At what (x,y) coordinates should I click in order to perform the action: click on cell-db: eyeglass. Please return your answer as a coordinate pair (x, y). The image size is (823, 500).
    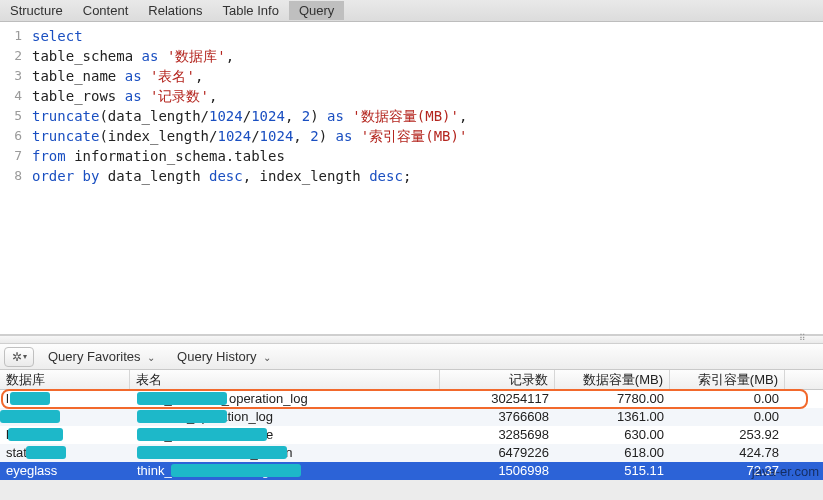
    Looking at the image, I should click on (65, 471).